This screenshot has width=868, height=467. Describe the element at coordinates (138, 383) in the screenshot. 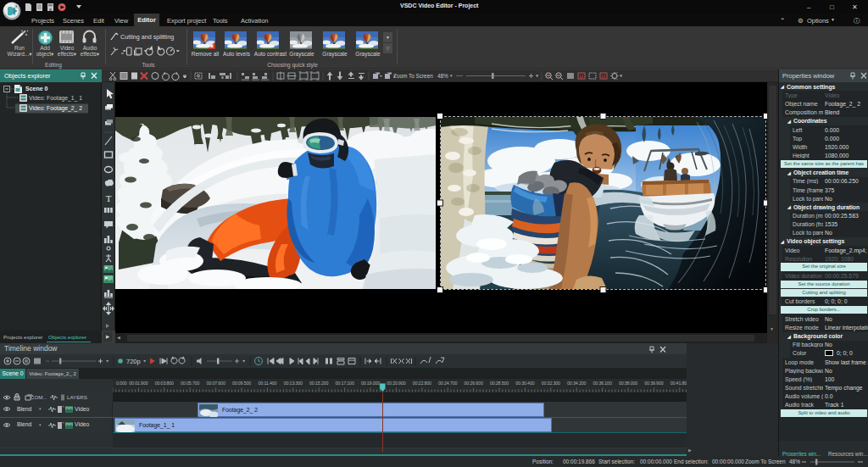

I see `svg-text: 00:01.900` at that location.